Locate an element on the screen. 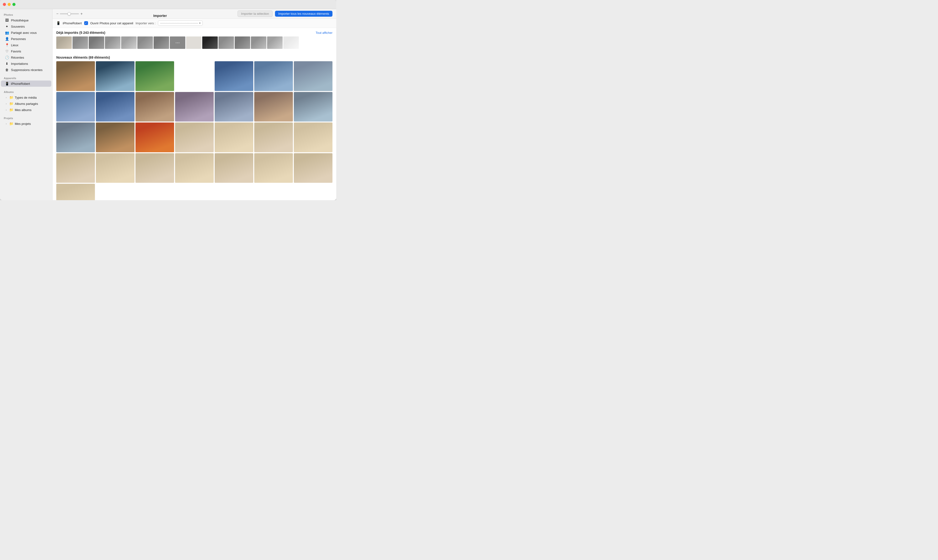  import-all-button: Importer tous les nouveaux éléments is located at coordinates (304, 14).